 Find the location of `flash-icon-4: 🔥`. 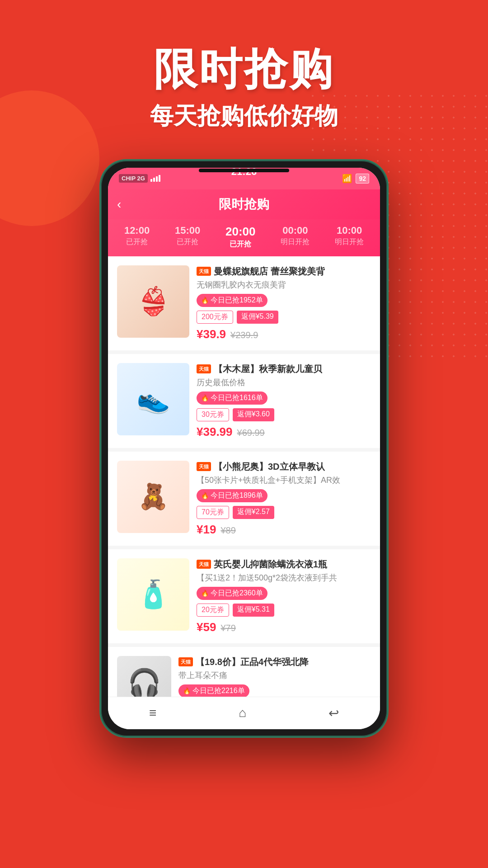

flash-icon-4: 🔥 is located at coordinates (205, 593).